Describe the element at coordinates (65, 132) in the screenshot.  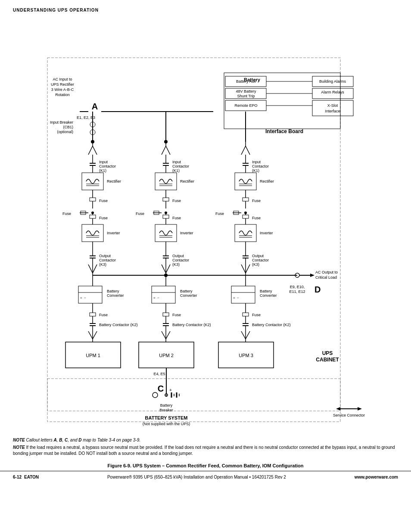
I see `svg-text: (optional)` at that location.